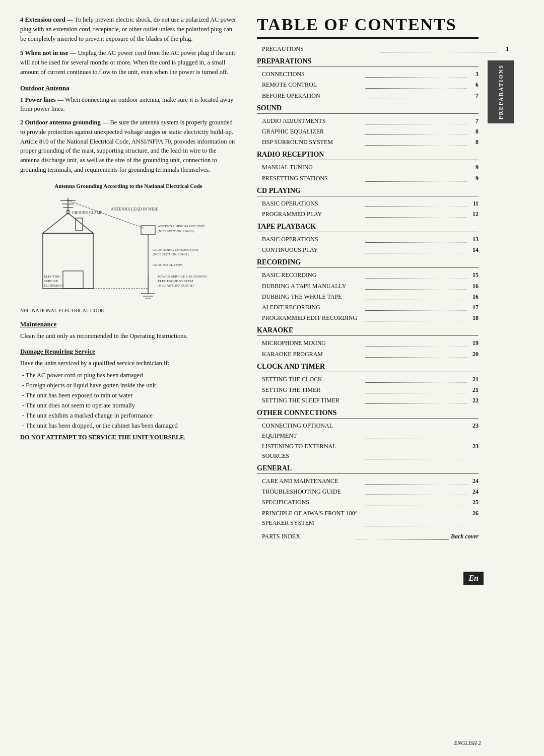 The image size is (544, 756). What do you see at coordinates (129, 405) in the screenshot?
I see `damage-item-3: - The unit does not seem to operate norm…` at bounding box center [129, 405].